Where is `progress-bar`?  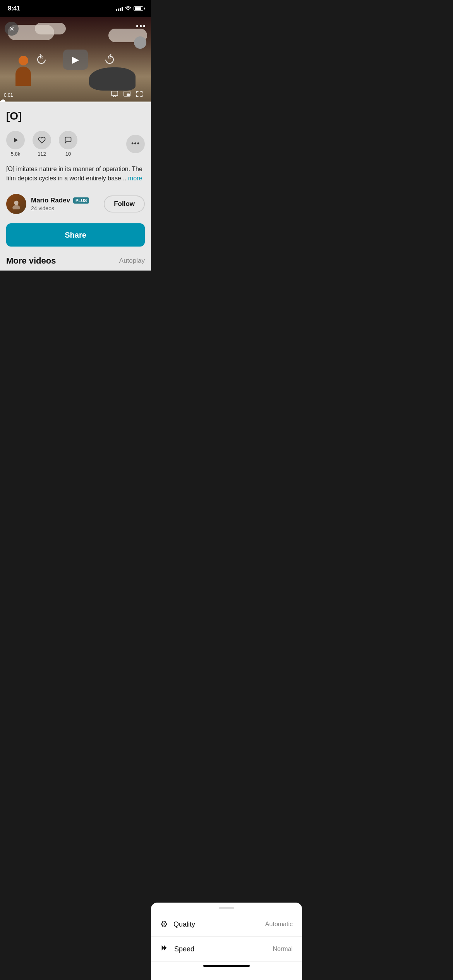 progress-bar is located at coordinates (76, 101).